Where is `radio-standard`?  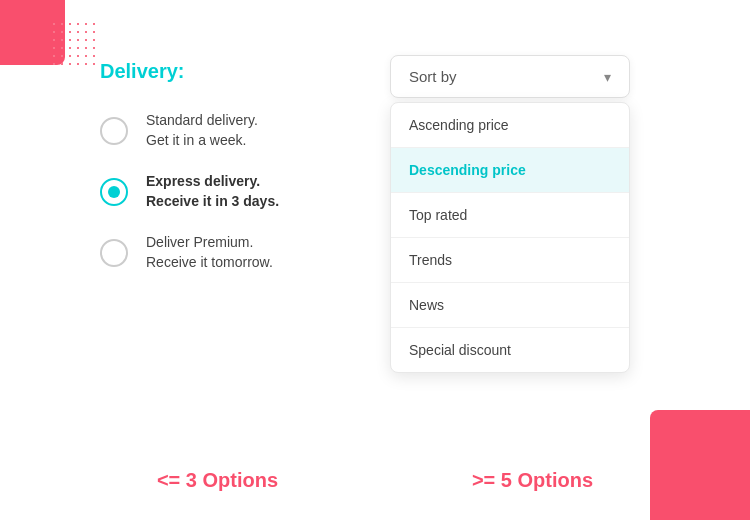
radio-standard is located at coordinates (114, 131).